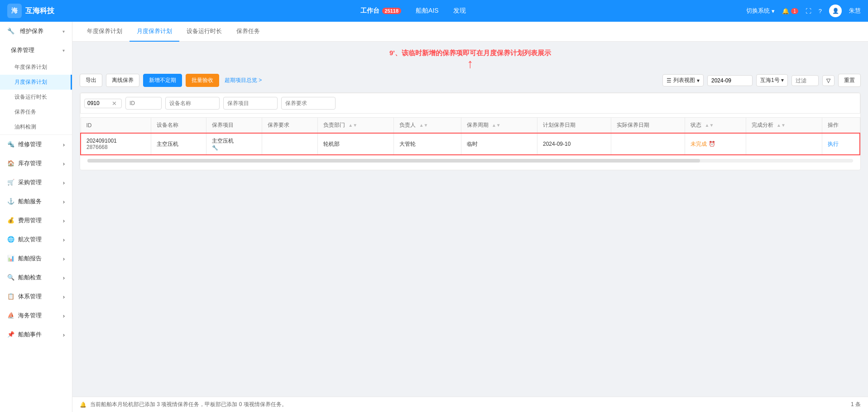 This screenshot has height=412, width=868. What do you see at coordinates (308, 103) in the screenshot?
I see `filter-input-req` at bounding box center [308, 103].